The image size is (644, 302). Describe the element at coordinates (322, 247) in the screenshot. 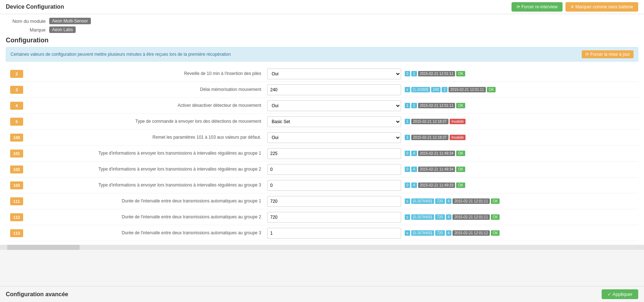

I see `horizontal-scrollbar` at that location.